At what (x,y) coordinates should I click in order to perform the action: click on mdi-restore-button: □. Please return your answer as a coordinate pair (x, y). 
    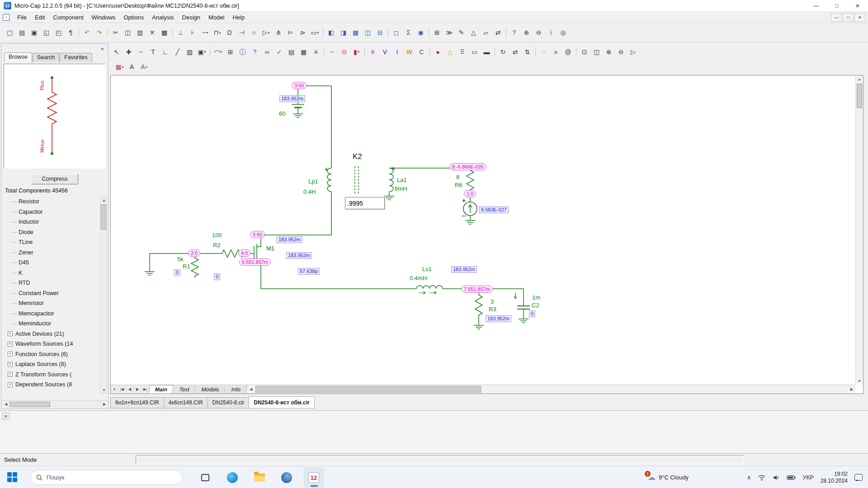
    Looking at the image, I should click on (848, 17).